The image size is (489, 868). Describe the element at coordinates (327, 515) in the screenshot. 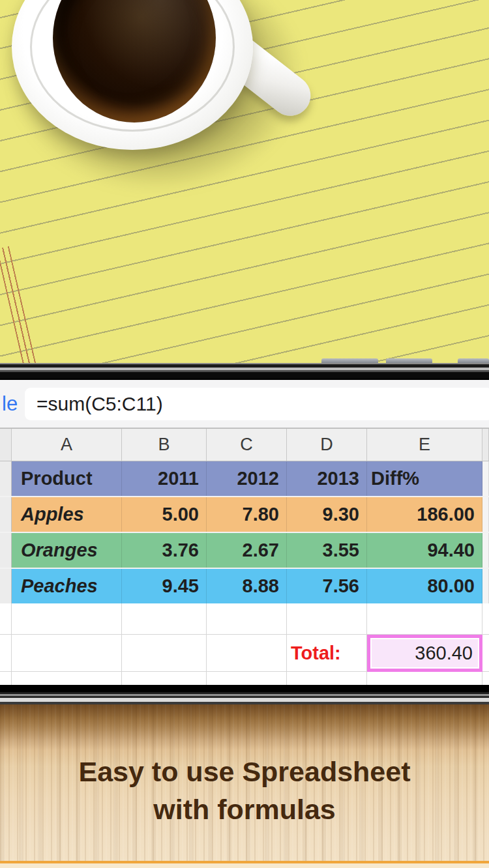

I see `cell-value: 9.30` at that location.